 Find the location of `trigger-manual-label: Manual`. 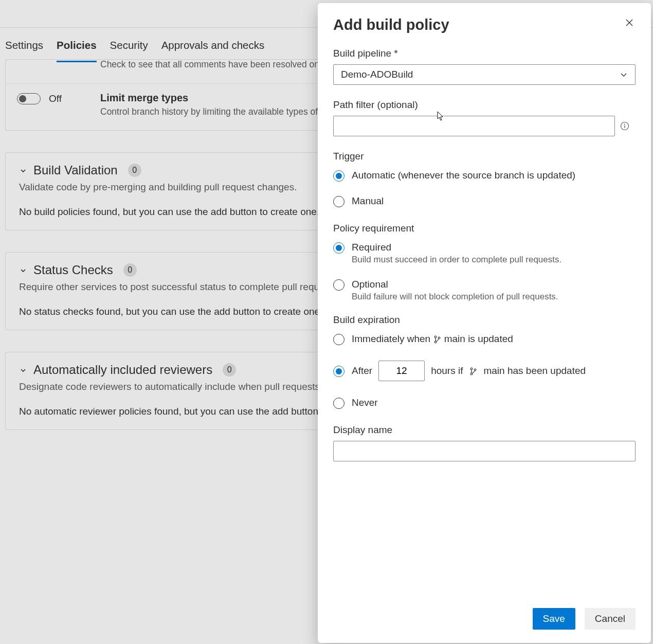

trigger-manual-label: Manual is located at coordinates (368, 201).